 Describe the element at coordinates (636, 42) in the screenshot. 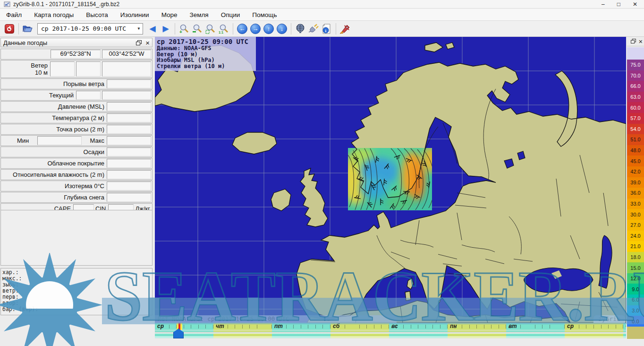

I see `color-scale-header: ×` at that location.